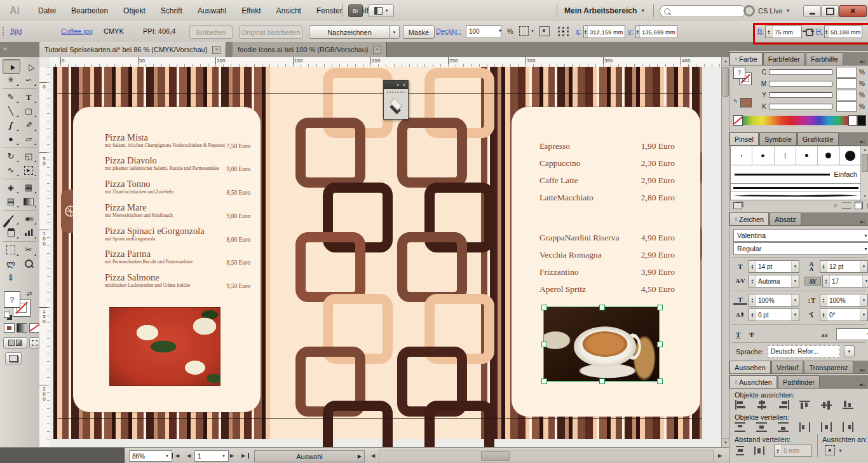  What do you see at coordinates (864, 150) in the screenshot?
I see `scroll-up-icon: ▲` at bounding box center [864, 150].